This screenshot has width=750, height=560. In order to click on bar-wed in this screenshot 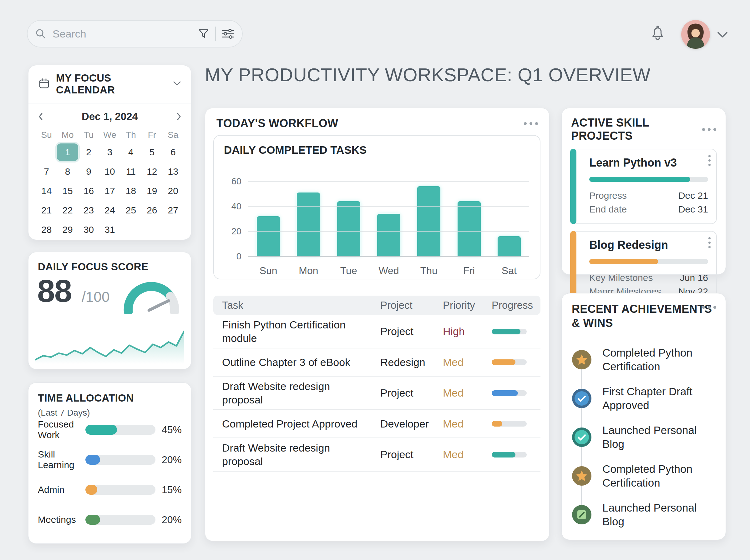, I will do `click(389, 235)`.